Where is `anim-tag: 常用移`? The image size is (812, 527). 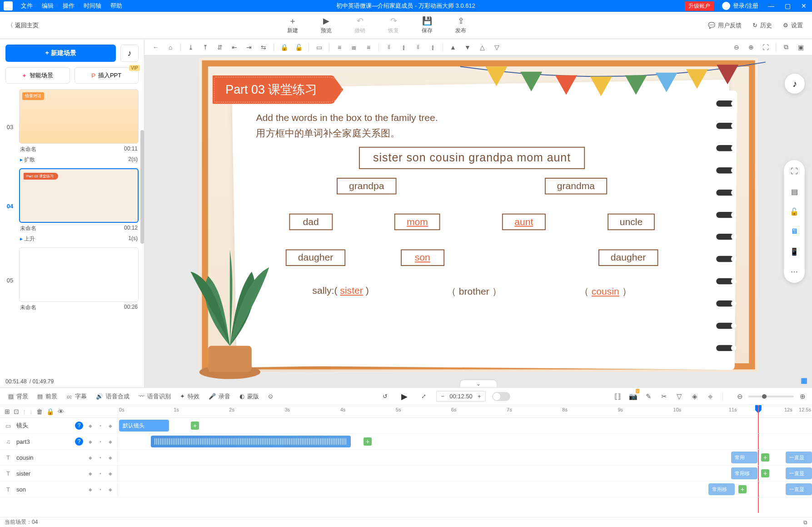 anim-tag: 常用移 is located at coordinates (722, 489).